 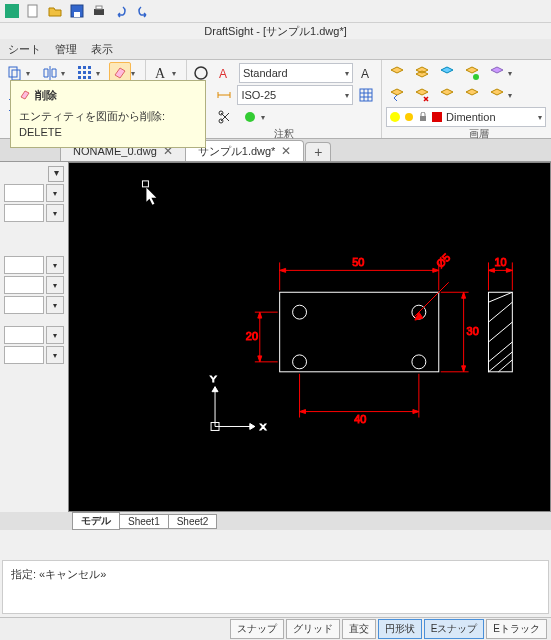 I want to click on layer-combo: Dimention ▾, so click(x=466, y=117).